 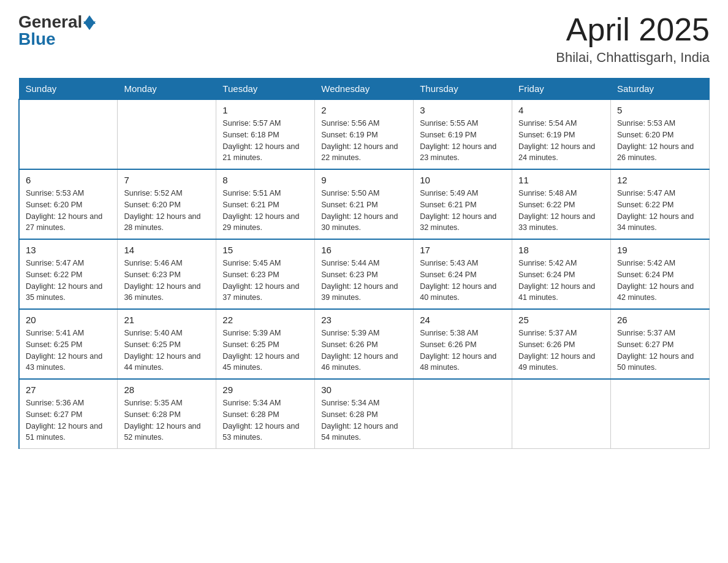 What do you see at coordinates (463, 320) in the screenshot?
I see `day-number: 24` at bounding box center [463, 320].